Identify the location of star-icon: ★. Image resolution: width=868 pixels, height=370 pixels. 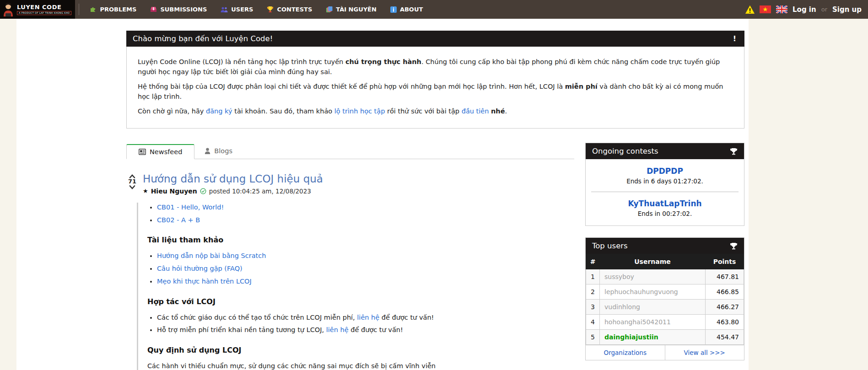
(146, 191).